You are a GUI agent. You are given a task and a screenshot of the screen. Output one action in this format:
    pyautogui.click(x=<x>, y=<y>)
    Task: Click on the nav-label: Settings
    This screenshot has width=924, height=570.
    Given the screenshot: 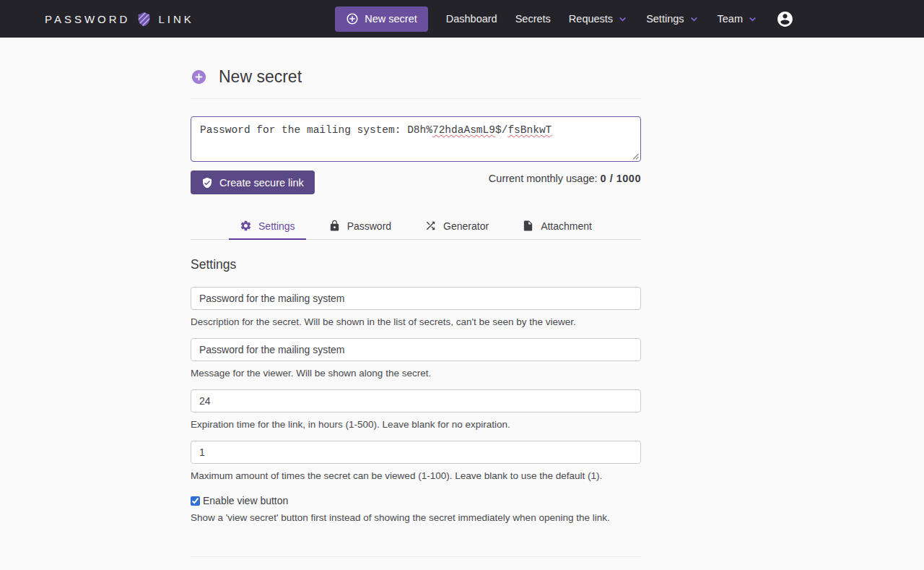 What is the action you would take?
    pyautogui.click(x=665, y=19)
    